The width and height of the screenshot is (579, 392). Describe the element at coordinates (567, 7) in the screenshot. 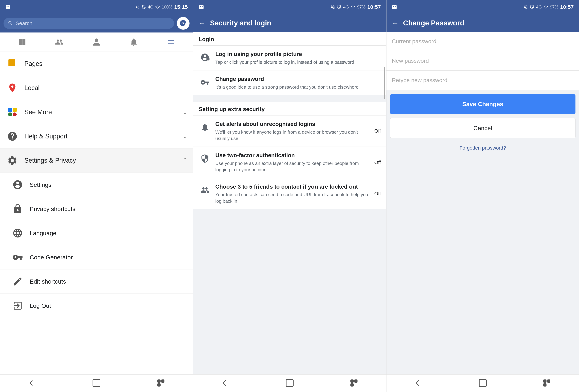

I see `time-3: 10:57` at that location.